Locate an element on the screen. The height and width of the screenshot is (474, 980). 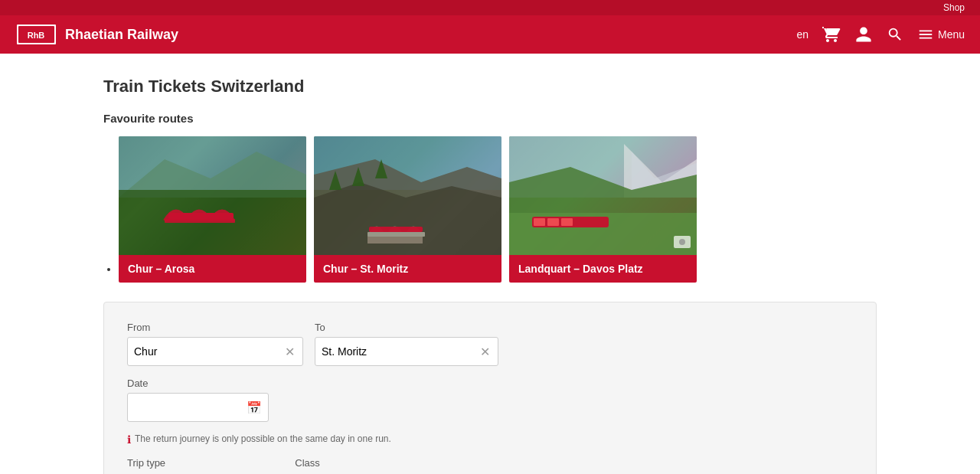
cart-icon is located at coordinates (831, 34).